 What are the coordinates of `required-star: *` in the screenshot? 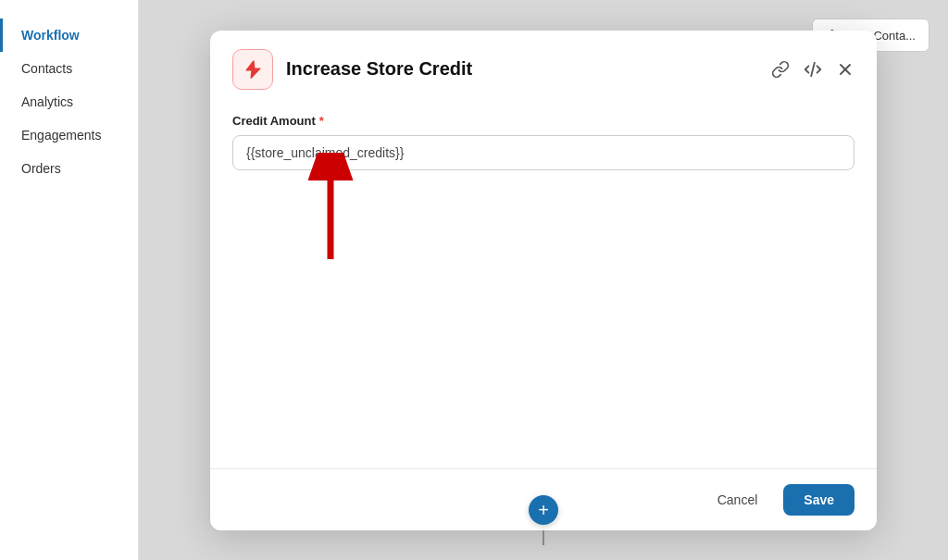 It's located at (322, 120).